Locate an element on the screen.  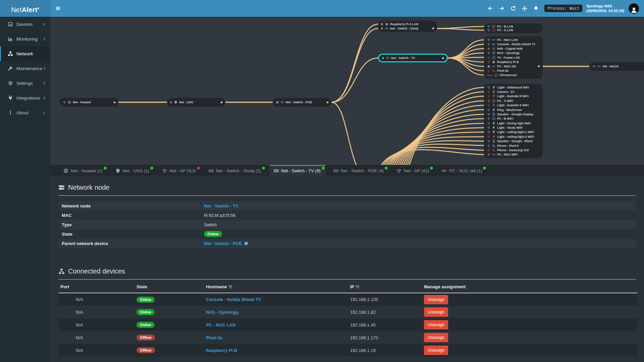
node-label: Speaker - Google Display is located at coordinates (515, 114).